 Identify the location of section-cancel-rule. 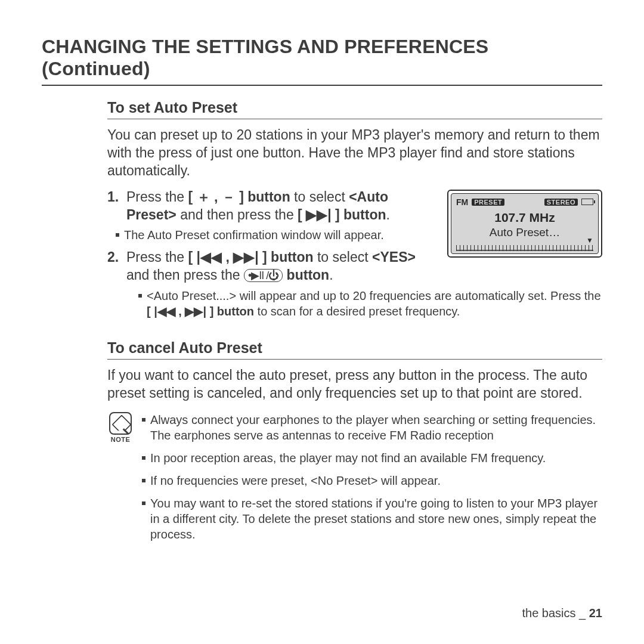
(355, 359).